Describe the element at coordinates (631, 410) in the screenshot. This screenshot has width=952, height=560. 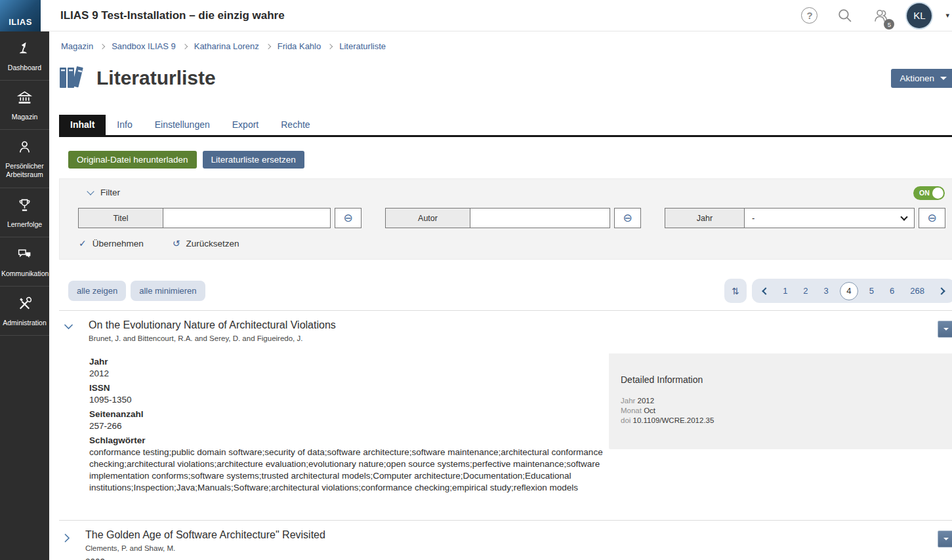
I see `panel-row-label: Monat` at that location.